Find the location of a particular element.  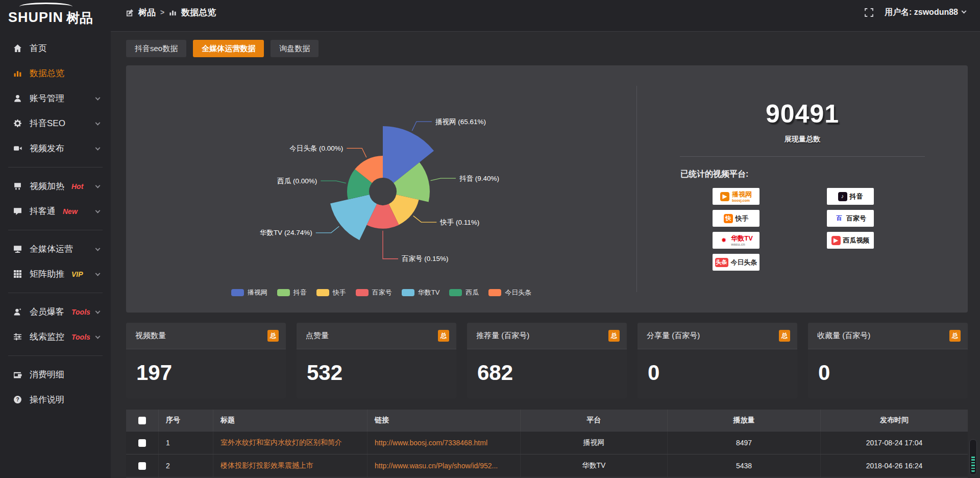

tab-label: 全媒体运营数据 is located at coordinates (229, 49).